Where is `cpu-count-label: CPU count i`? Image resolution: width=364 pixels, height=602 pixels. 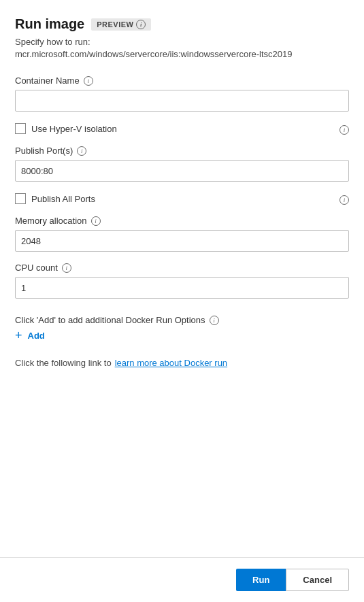 cpu-count-label: CPU count i is located at coordinates (182, 268).